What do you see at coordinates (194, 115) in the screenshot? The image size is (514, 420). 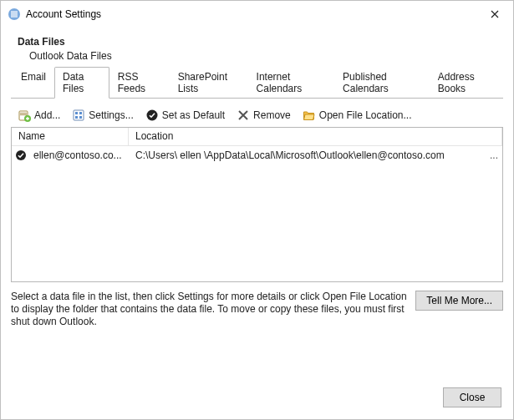 I see `set-default-label: Set as Default` at bounding box center [194, 115].